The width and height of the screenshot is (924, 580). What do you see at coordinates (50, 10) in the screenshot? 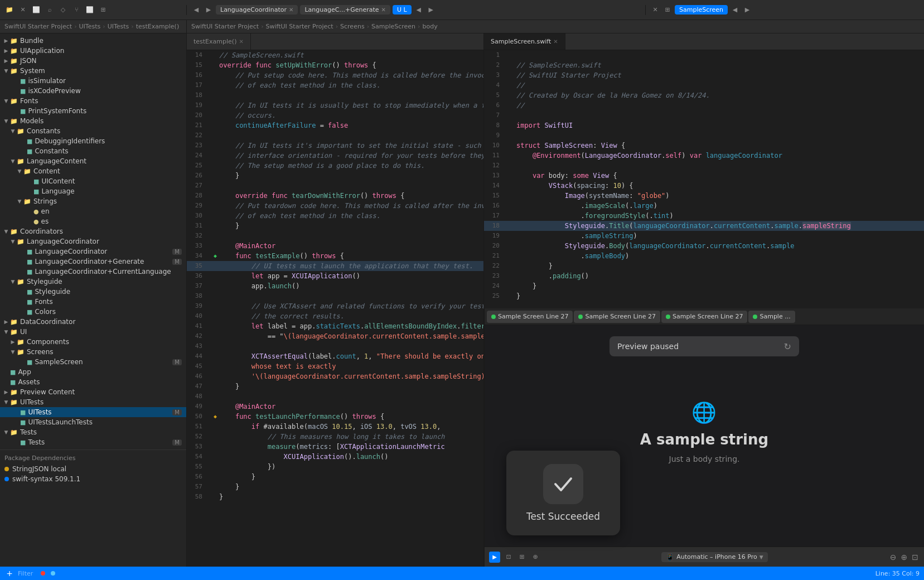
I see `search-icon: ⌕` at bounding box center [50, 10].